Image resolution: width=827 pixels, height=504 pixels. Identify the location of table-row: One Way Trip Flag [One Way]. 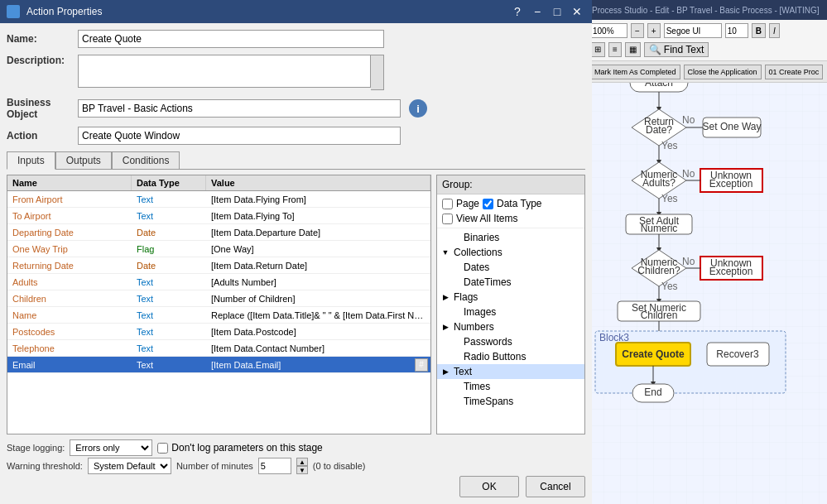
(219, 249).